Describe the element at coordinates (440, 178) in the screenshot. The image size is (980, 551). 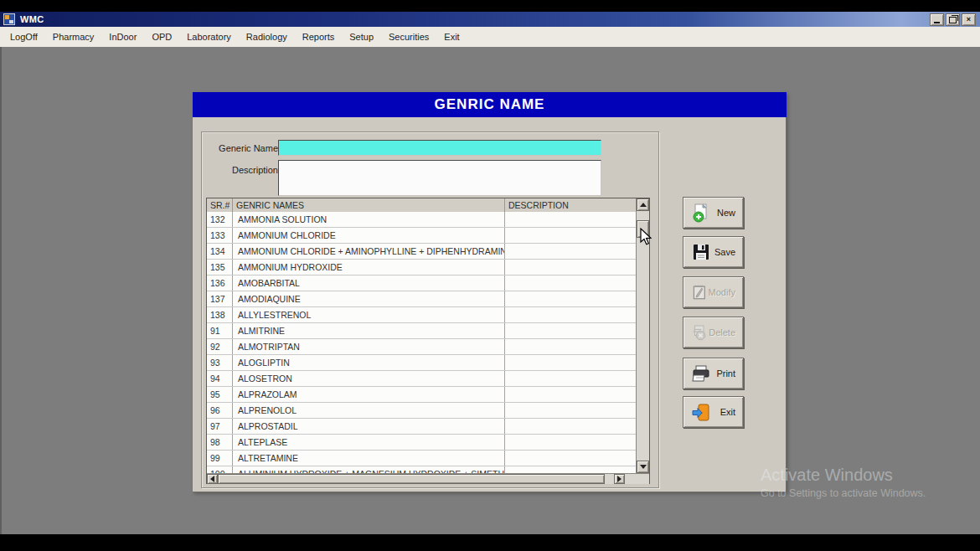
I see `description-input` at that location.